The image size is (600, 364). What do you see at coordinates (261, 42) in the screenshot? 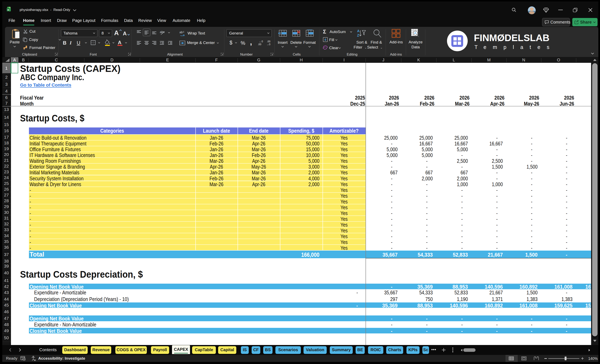
I see `svg-text: ←0` at bounding box center [261, 42].